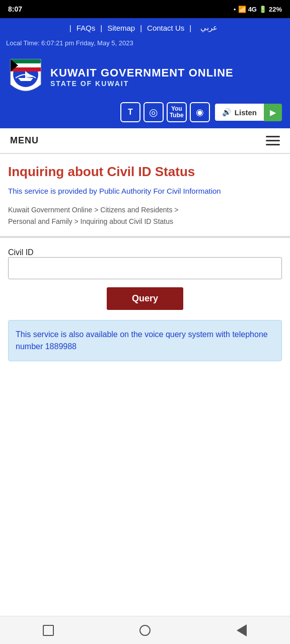  What do you see at coordinates (177, 112) in the screenshot?
I see `youtube-icon-box: YouTube` at bounding box center [177, 112].